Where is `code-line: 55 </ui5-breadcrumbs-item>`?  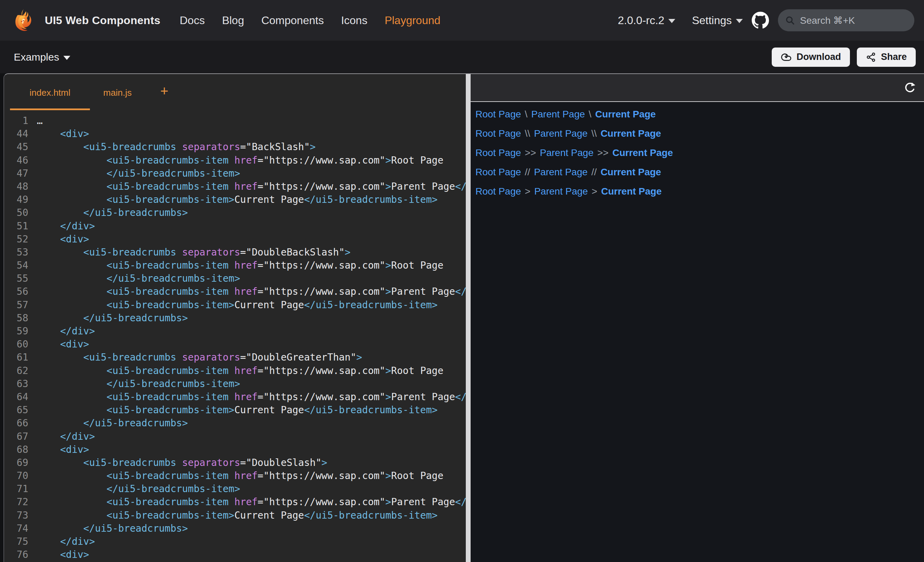 code-line: 55 </ui5-breadcrumbs-item> is located at coordinates (235, 279).